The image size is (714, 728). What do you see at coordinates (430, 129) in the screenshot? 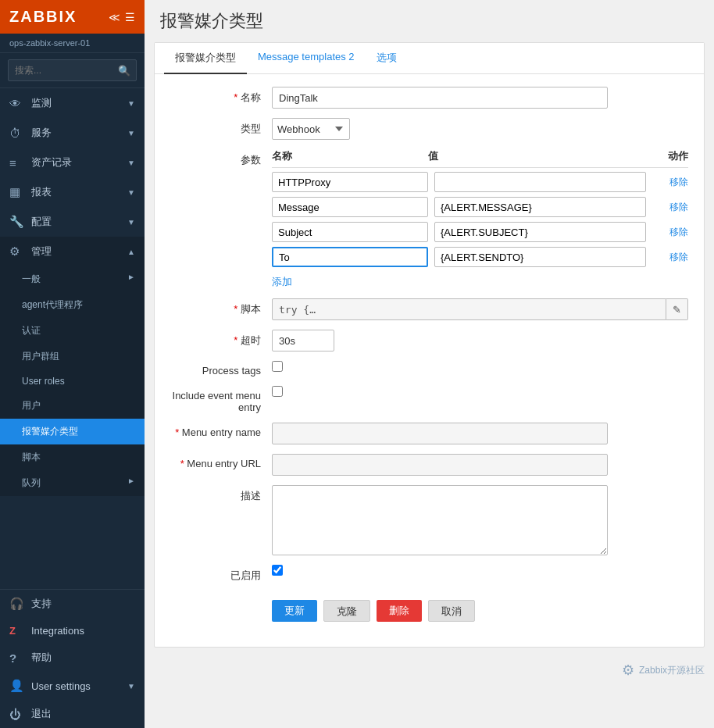
I see `type-row: 类型 Webhook Email SMS Script` at bounding box center [430, 129].